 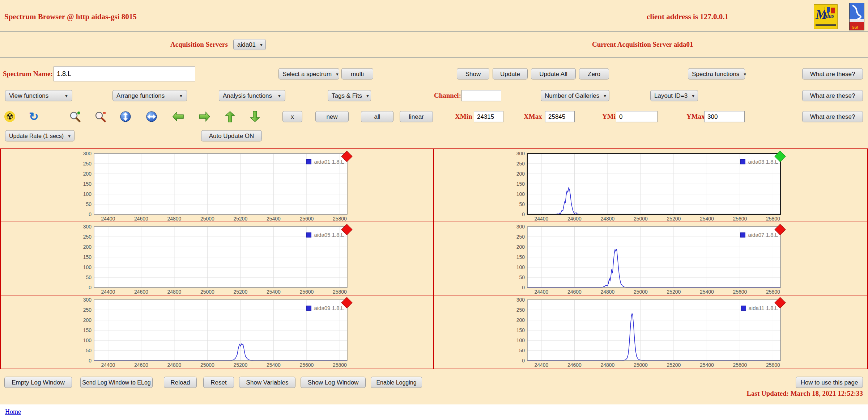 I want to click on number-of-galleries-dropdown: Number of Galleries ▼, so click(x=575, y=96).